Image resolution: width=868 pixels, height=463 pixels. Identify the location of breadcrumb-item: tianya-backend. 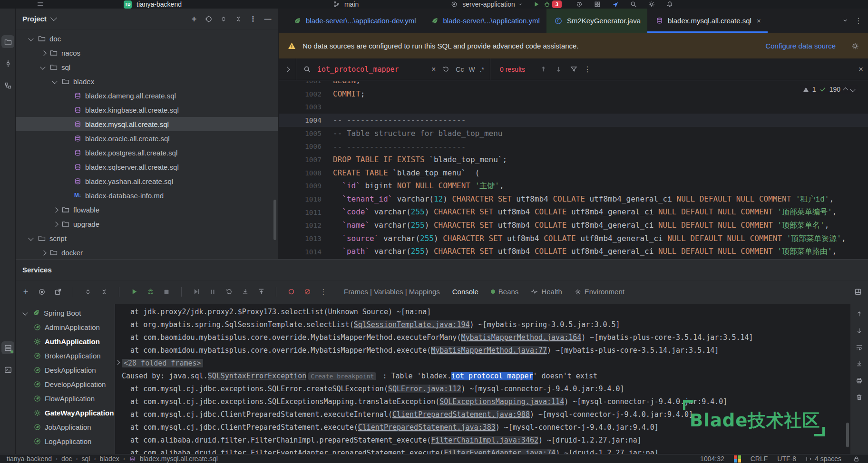
(29, 459).